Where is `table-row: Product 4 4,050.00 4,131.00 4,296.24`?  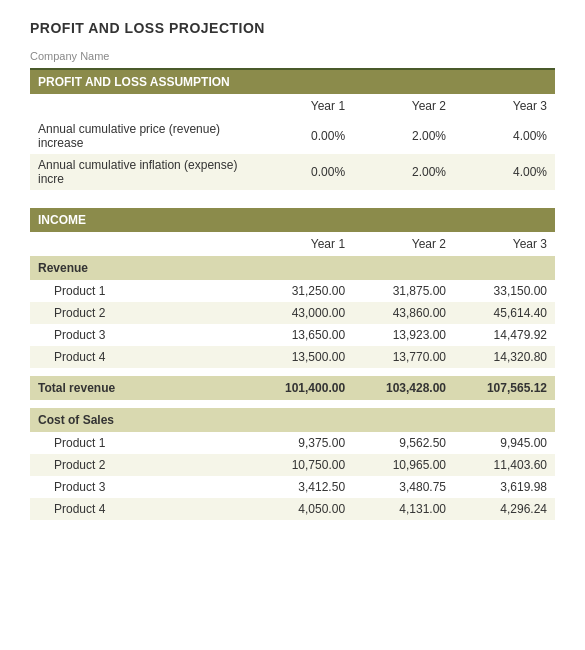
table-row: Product 4 4,050.00 4,131.00 4,296.24 is located at coordinates (292, 509).